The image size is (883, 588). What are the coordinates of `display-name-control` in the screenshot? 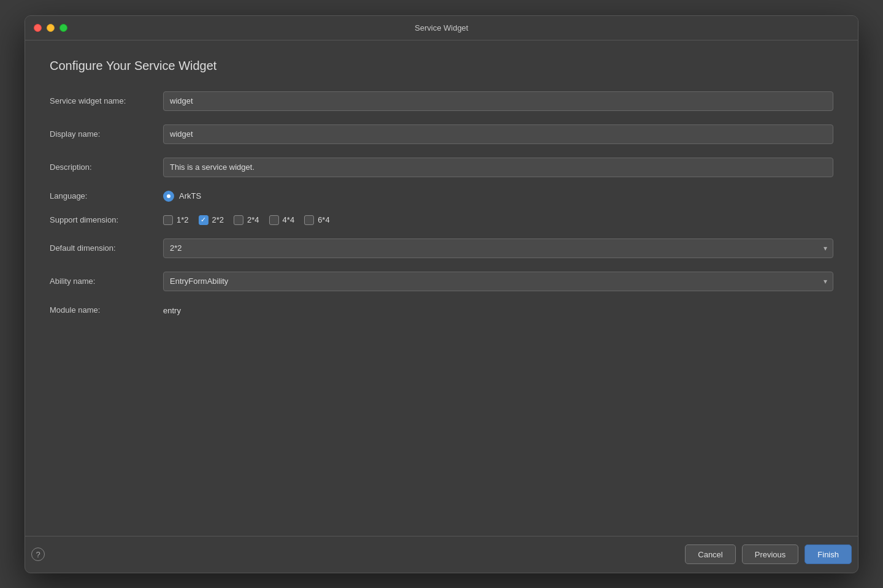 It's located at (498, 134).